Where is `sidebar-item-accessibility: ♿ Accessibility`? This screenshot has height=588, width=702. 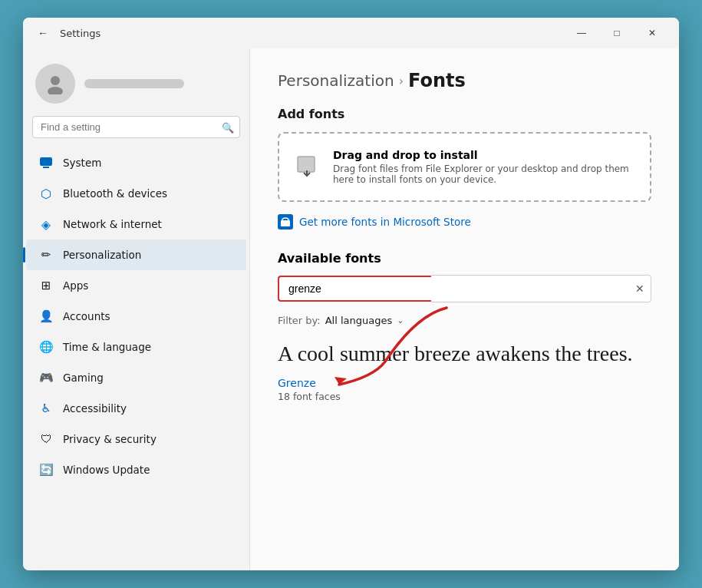 sidebar-item-accessibility: ♿ Accessibility is located at coordinates (137, 408).